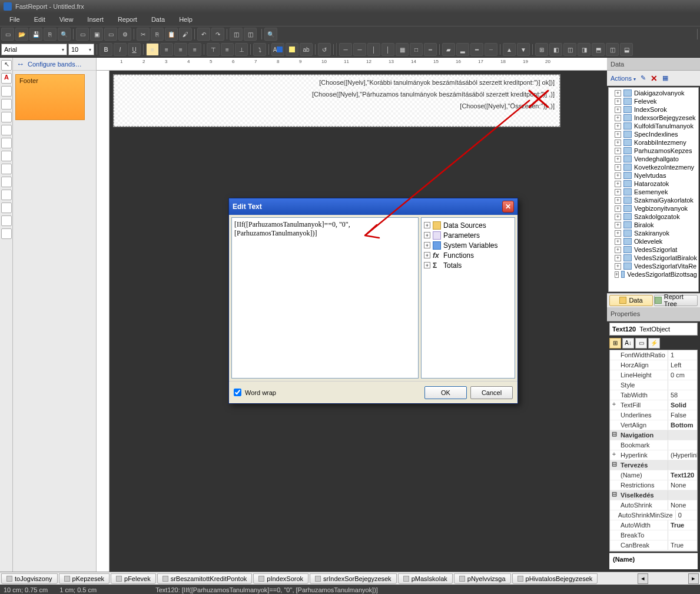 Image resolution: width=700 pixels, height=594 pixels. Describe the element at coordinates (653, 456) in the screenshot. I see `prop-row: +Hyperlink(Hyperlink)` at that location.